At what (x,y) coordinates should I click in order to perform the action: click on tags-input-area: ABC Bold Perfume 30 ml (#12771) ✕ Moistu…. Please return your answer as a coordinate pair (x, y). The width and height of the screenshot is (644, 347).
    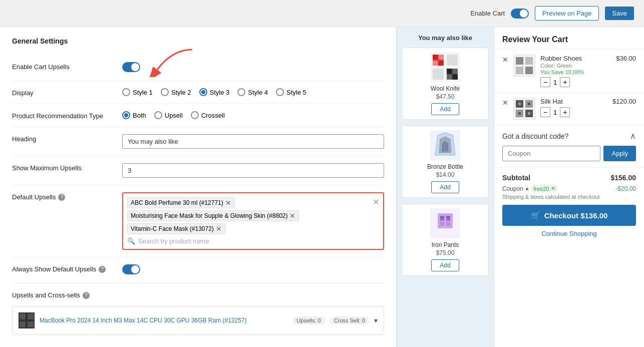
    Looking at the image, I should click on (253, 221).